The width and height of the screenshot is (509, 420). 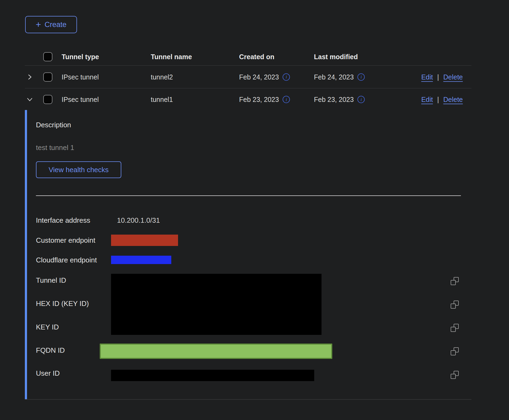 What do you see at coordinates (63, 220) in the screenshot?
I see `interface-address-label: Interface address` at bounding box center [63, 220].